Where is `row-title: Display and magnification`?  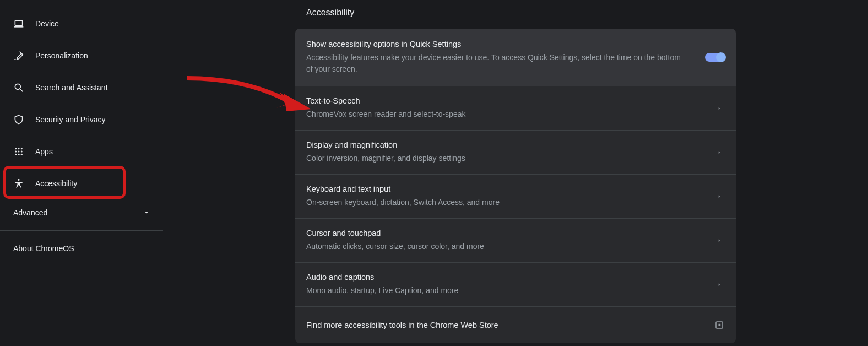
row-title: Display and magnification is located at coordinates (499, 145).